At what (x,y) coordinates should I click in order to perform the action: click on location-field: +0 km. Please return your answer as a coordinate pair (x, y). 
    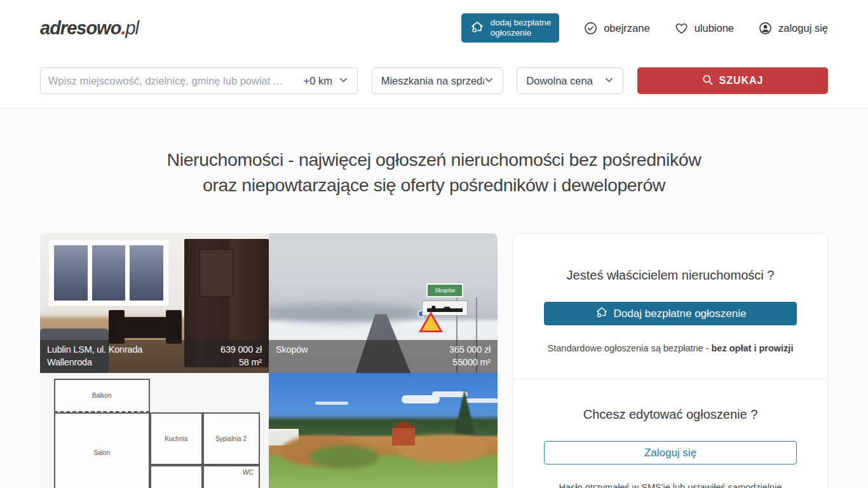
    Looking at the image, I should click on (199, 81).